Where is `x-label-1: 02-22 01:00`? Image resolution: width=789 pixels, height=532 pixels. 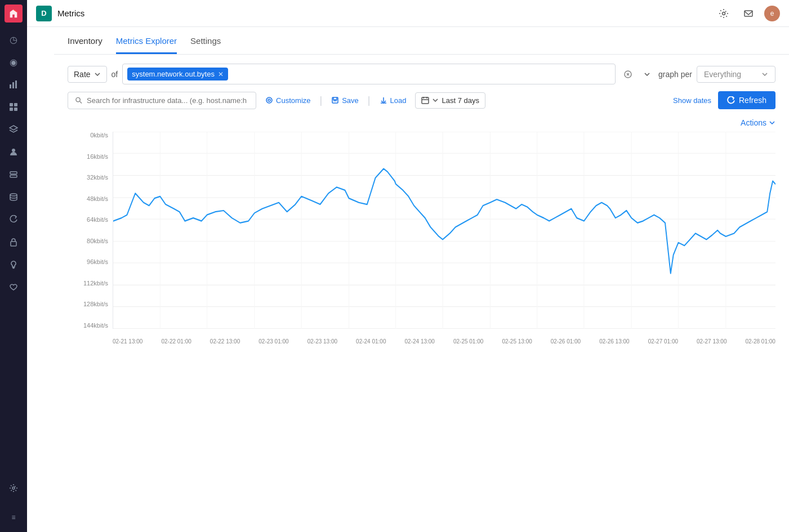 x-label-1: 02-22 01:00 is located at coordinates (176, 341).